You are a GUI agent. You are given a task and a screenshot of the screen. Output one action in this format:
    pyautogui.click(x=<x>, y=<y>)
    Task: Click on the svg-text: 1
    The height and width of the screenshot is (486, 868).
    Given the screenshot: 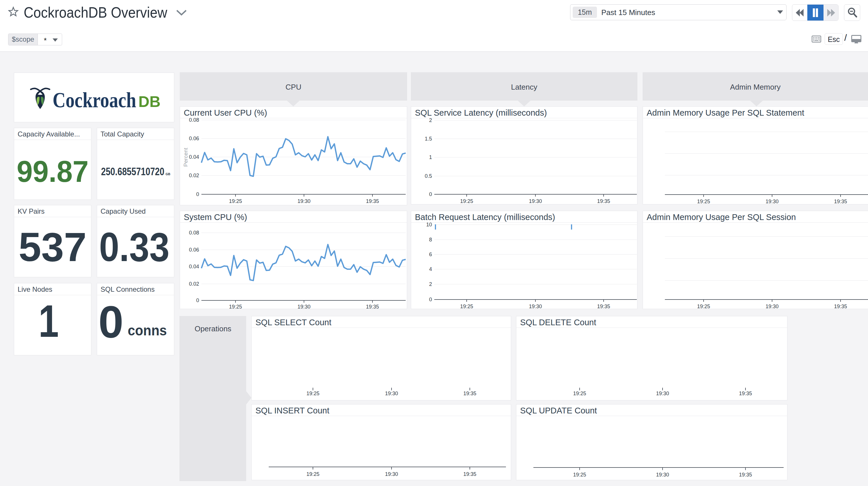 What is the action you would take?
    pyautogui.click(x=431, y=157)
    